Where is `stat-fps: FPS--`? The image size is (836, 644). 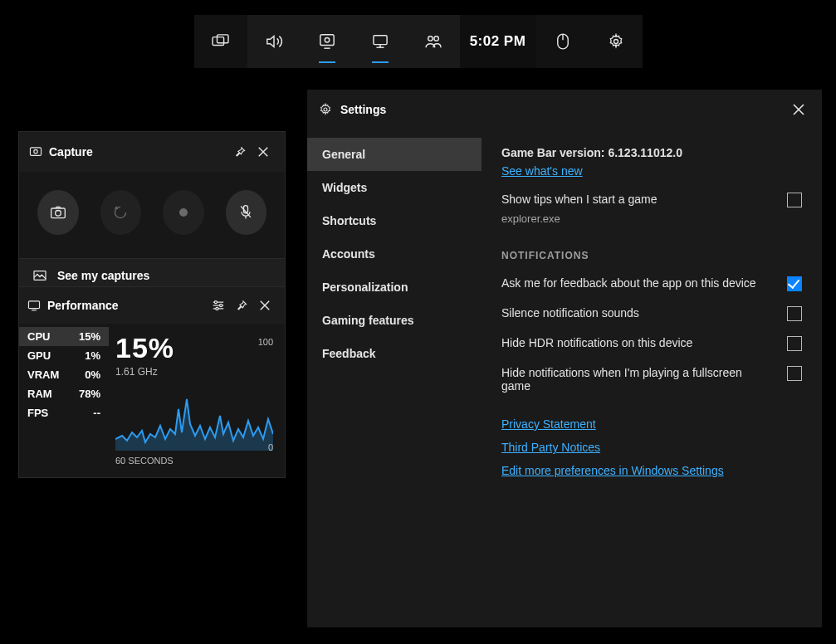 stat-fps: FPS-- is located at coordinates (64, 413).